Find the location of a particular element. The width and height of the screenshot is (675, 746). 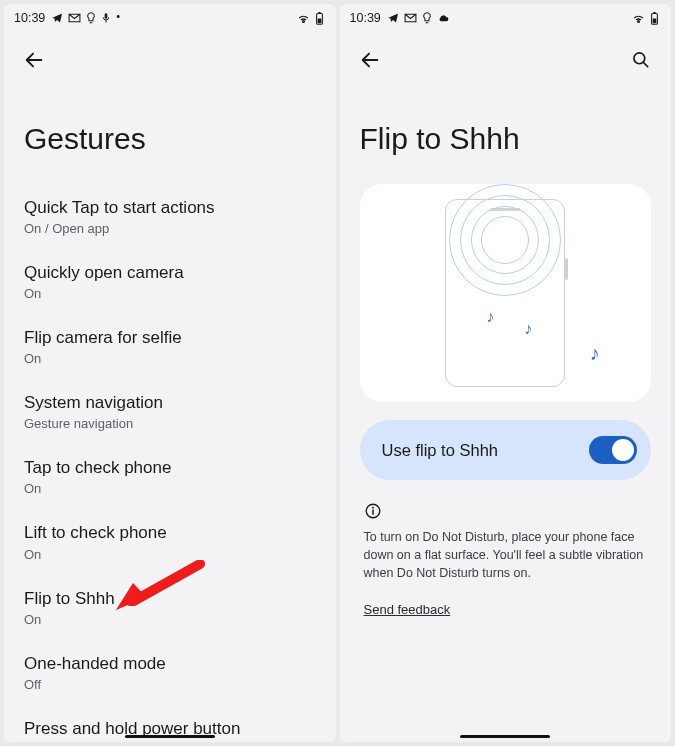

cloud-icon is located at coordinates (444, 18).